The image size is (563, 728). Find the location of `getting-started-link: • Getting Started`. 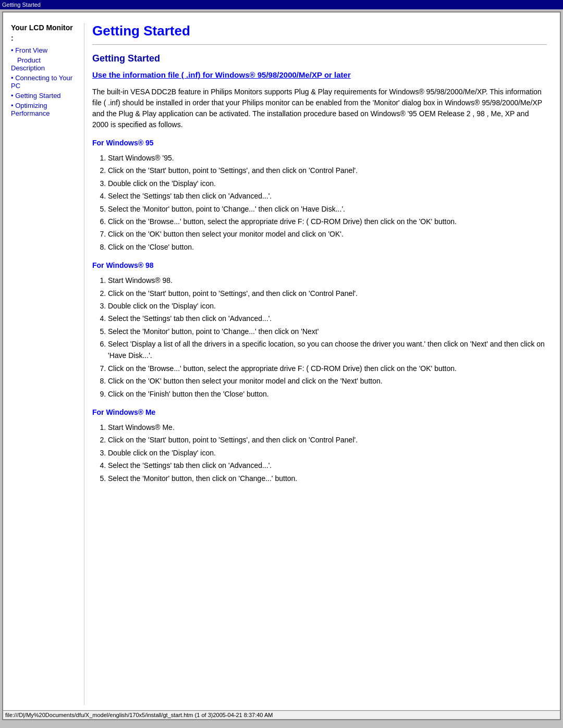

getting-started-link: • Getting Started is located at coordinates (44, 96).